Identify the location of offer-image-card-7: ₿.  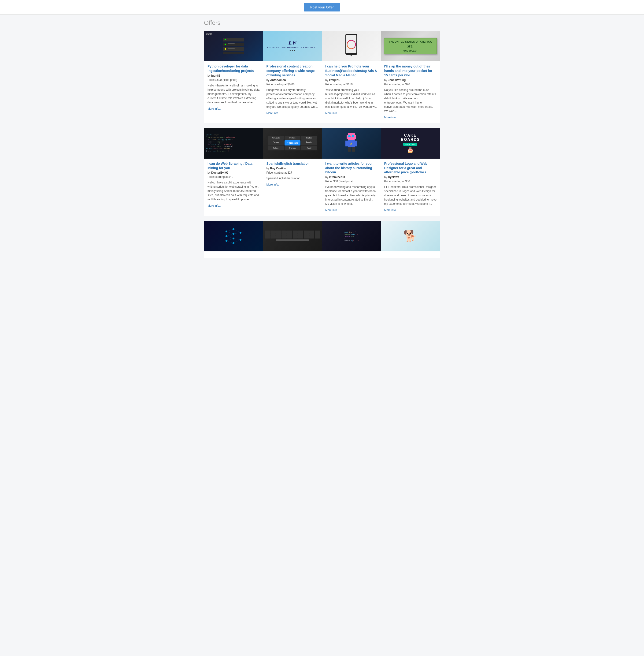
(351, 143).